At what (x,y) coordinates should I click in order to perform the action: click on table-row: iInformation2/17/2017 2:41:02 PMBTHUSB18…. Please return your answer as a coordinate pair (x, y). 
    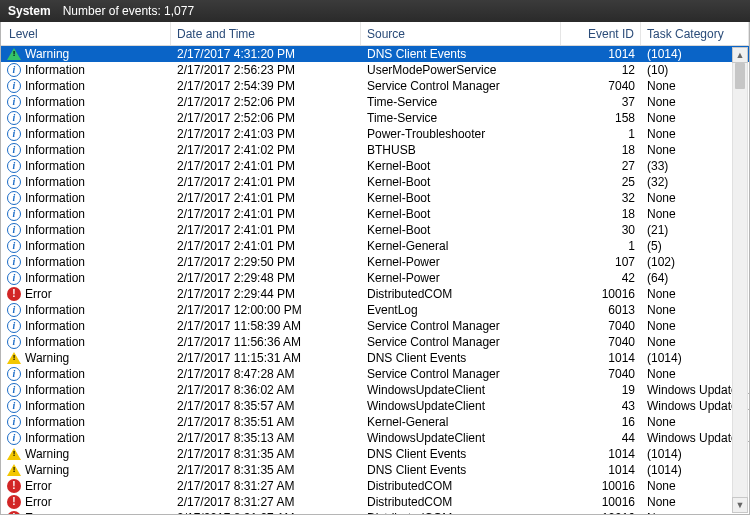
    Looking at the image, I should click on (375, 150).